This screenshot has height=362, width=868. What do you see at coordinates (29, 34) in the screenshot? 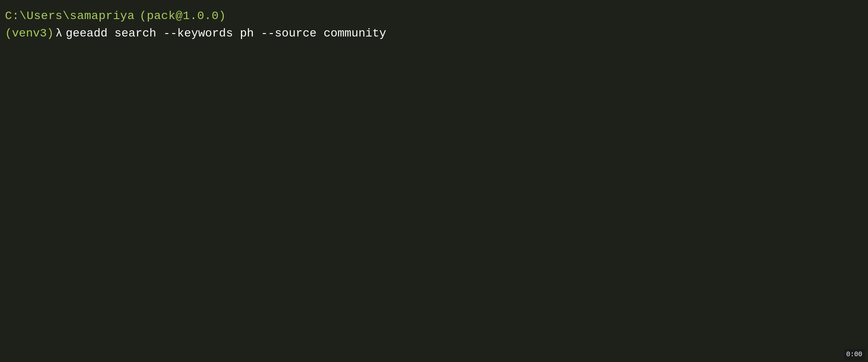
I see `venv-indicator: (venv3)` at bounding box center [29, 34].